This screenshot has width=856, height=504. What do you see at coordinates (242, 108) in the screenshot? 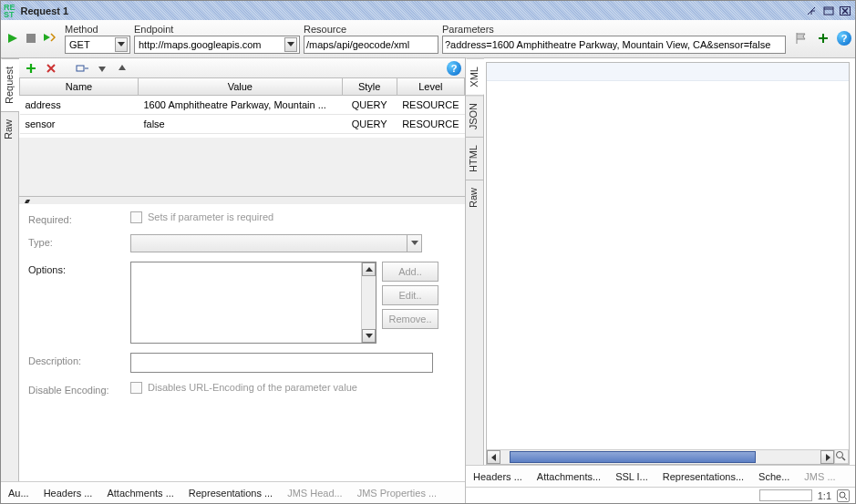
I see `parameters-table: Name Value Style Level address 1600 Amph…` at bounding box center [242, 108].